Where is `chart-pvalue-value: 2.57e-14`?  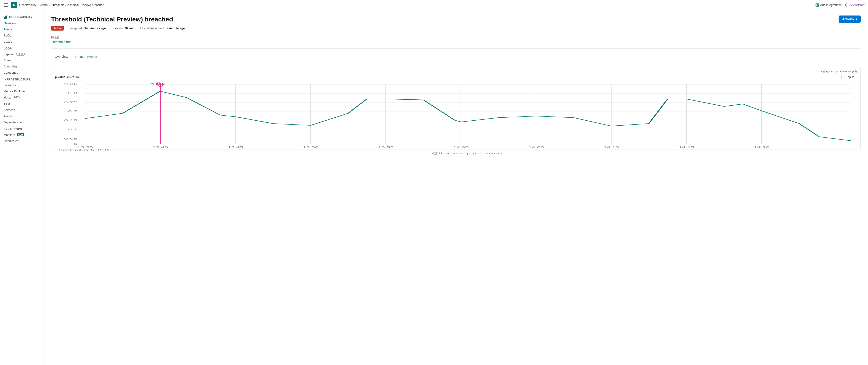
chart-pvalue-value: 2.57e-14 is located at coordinates (73, 77).